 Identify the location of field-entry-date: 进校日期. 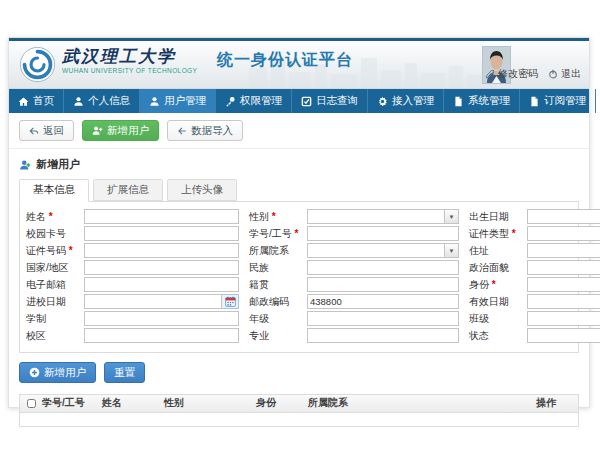
(132, 302).